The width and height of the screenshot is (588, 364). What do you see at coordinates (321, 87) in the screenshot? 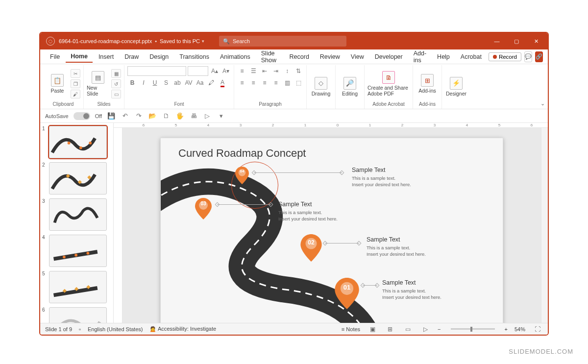
I see `drawing-button: ◇Drawing` at bounding box center [321, 87].